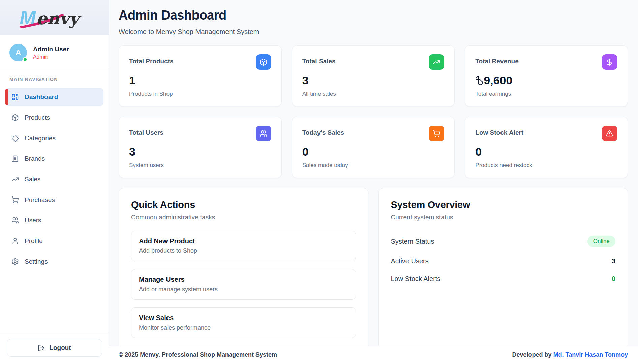 The image size is (638, 364). I want to click on sidebar-item-profile: Profile, so click(55, 241).